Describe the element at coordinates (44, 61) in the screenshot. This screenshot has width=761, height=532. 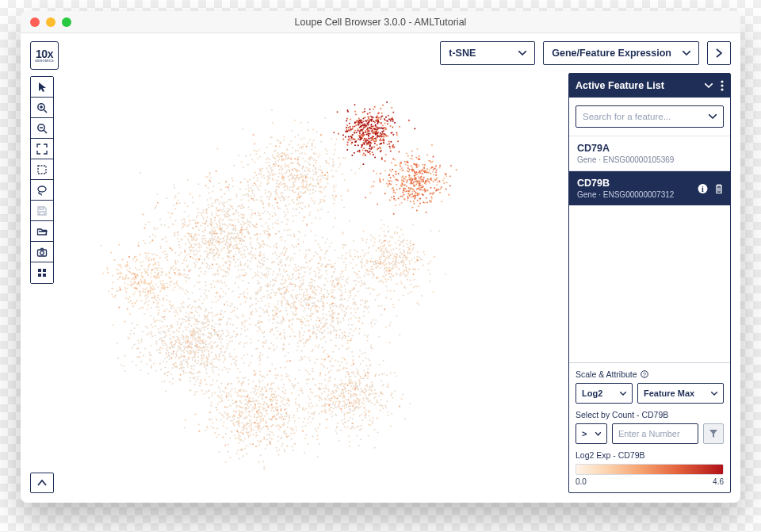
I see `logo-bottom: GENOMICS` at that location.